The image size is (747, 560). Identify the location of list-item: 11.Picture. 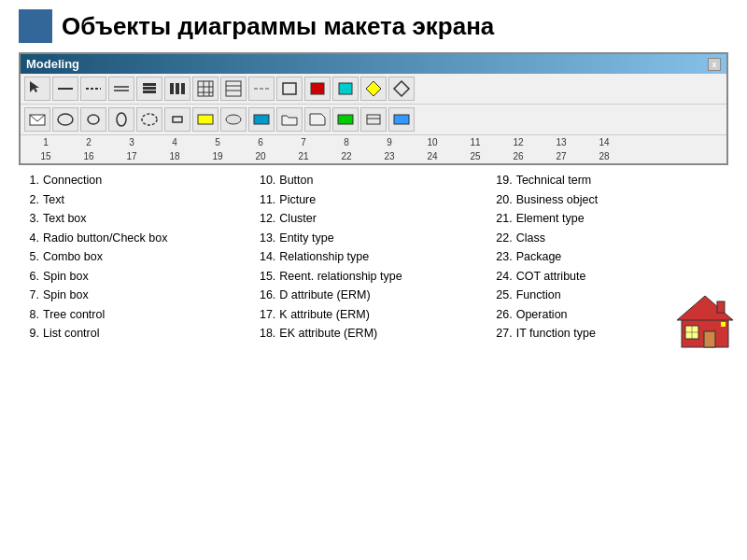
(374, 201).